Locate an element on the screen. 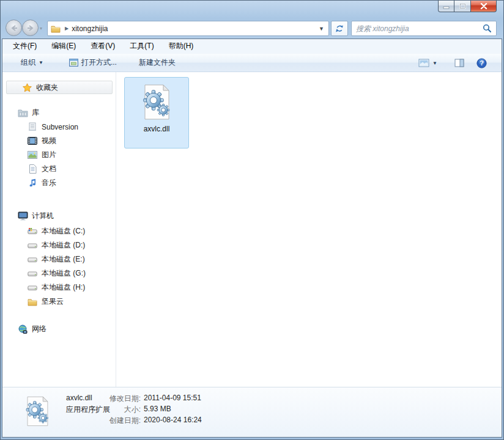  search-box is located at coordinates (424, 28).